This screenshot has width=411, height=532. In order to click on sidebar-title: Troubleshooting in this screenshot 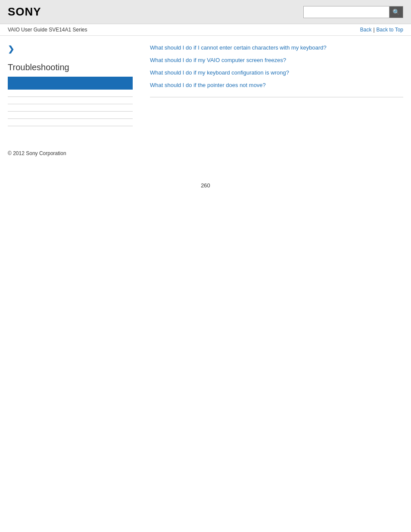, I will do `click(70, 67)`.